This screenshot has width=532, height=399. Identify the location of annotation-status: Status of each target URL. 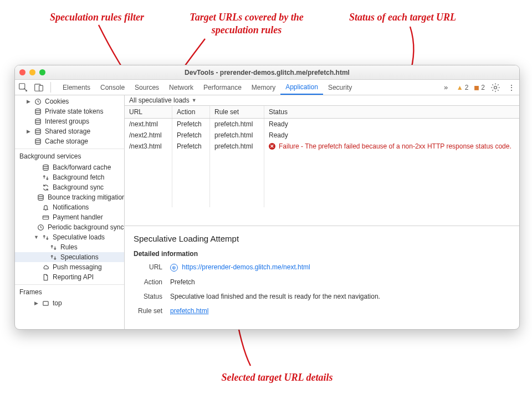
(421, 18).